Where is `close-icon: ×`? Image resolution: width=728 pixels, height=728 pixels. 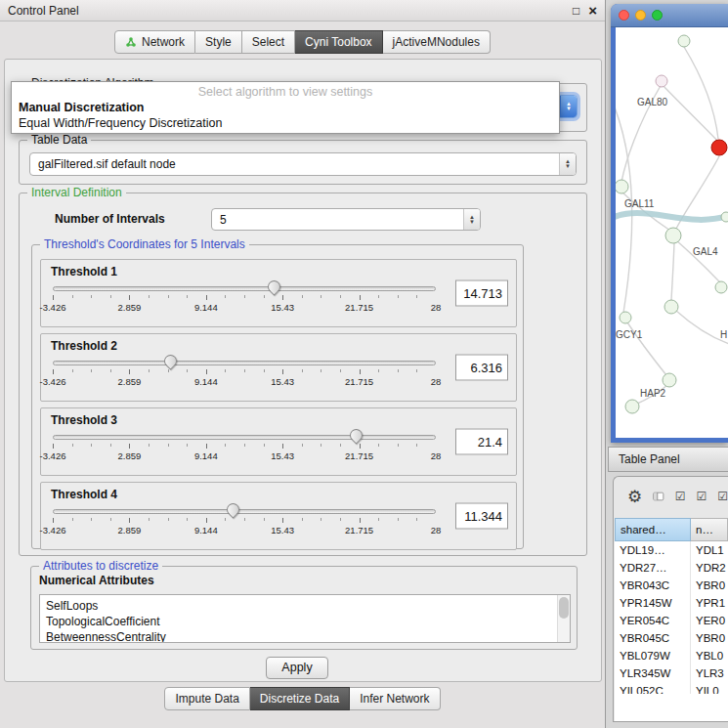
close-icon: × is located at coordinates (592, 11).